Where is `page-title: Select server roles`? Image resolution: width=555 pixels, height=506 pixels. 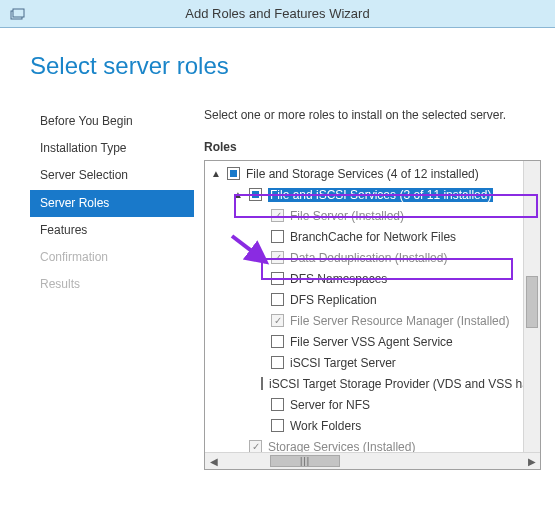
page-title: Select server roles is located at coordinates (286, 66).